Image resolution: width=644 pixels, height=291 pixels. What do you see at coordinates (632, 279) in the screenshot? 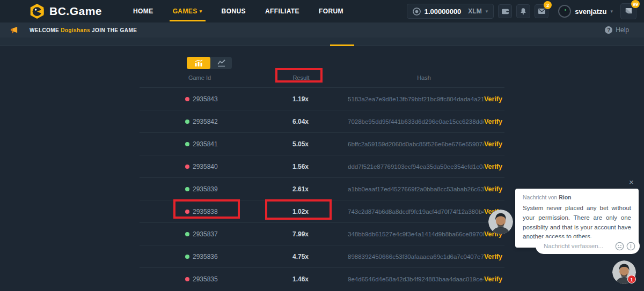
I see `unread-badge: 1` at bounding box center [632, 279].